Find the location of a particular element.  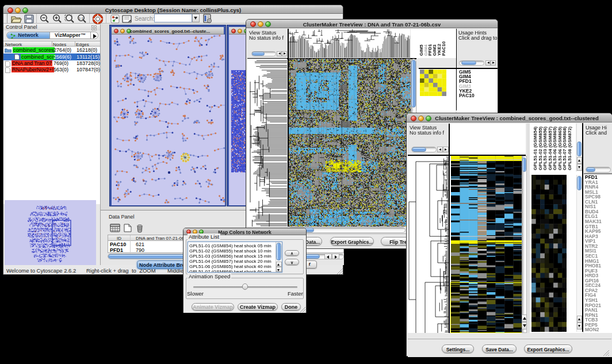

svg-text: 1:1 is located at coordinates (82, 18).